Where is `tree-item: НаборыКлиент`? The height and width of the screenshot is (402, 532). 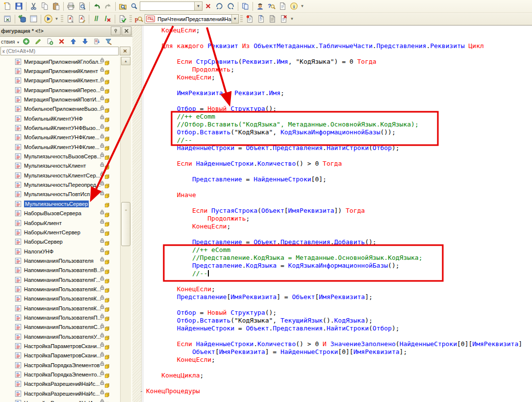
tree-item: НаборыКлиент is located at coordinates (60, 223).